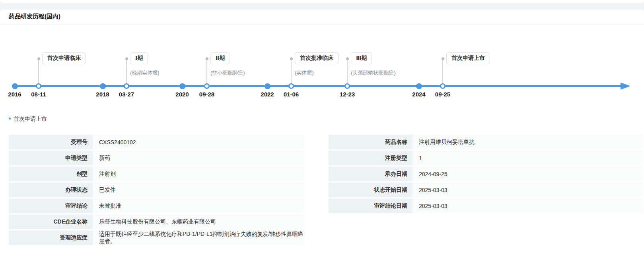  What do you see at coordinates (199, 142) in the screenshot?
I see `row-value: CXSS2400102` at bounding box center [199, 142].